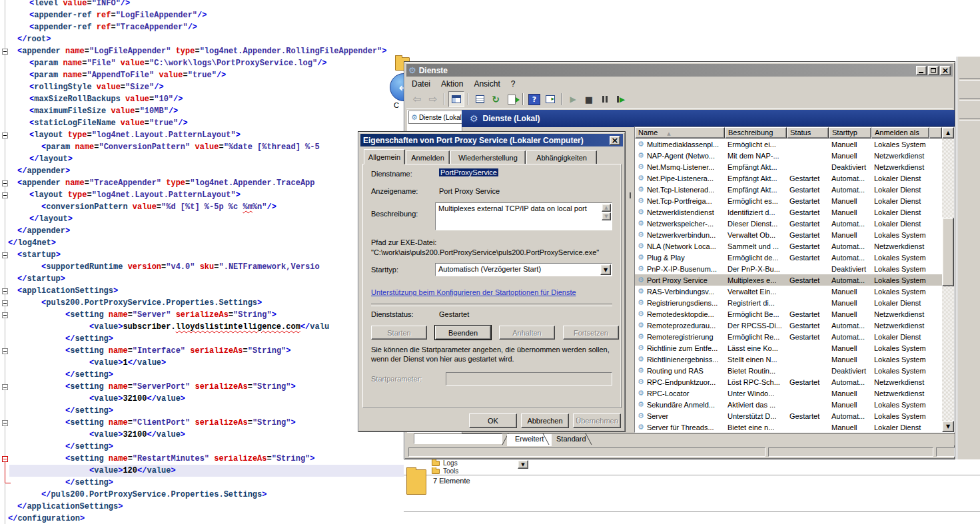  What do you see at coordinates (615, 140) in the screenshot?
I see `dialog-close-button` at bounding box center [615, 140].